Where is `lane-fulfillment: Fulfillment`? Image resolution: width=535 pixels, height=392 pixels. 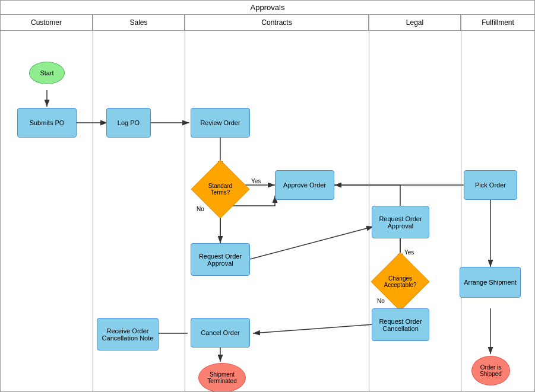
lane-fulfillment: Fulfillment is located at coordinates (498, 23).